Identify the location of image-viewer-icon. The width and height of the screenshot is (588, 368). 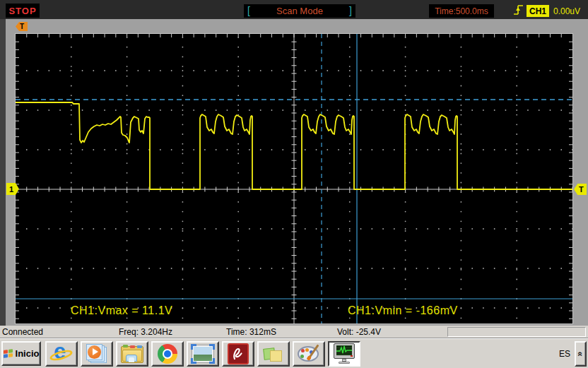
(203, 354).